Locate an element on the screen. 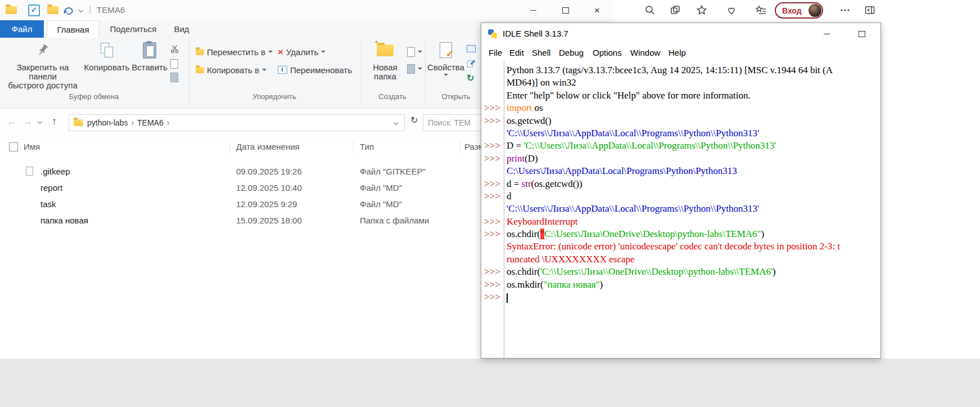  idle-minimize-button is located at coordinates (827, 34).